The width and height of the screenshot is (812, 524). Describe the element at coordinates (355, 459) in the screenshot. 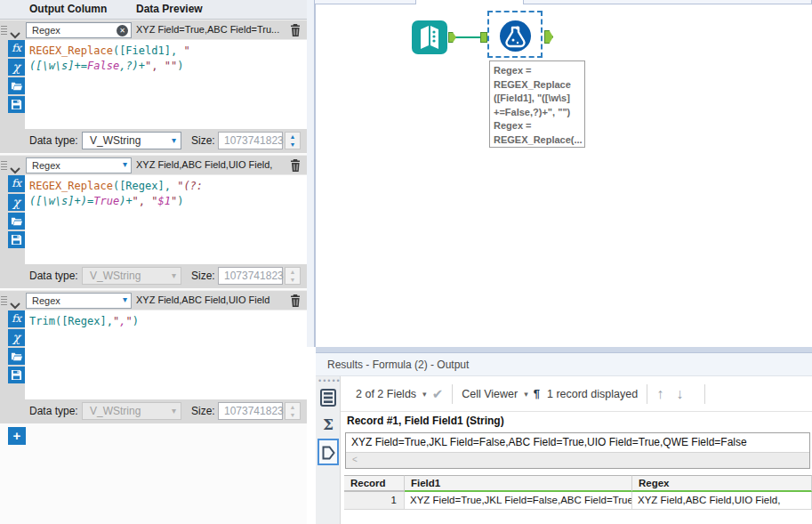

I see `scroll-left-icon: <` at that location.